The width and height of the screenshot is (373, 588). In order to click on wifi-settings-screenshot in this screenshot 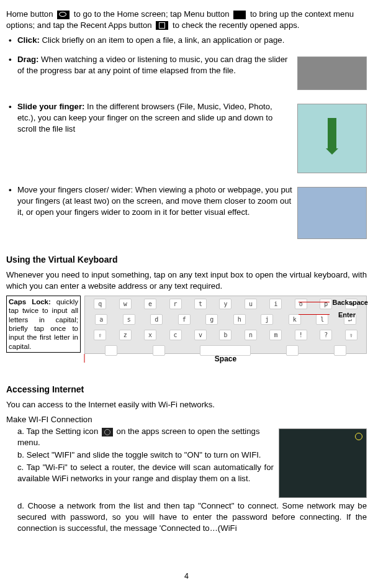, I will do `click(323, 463)`.